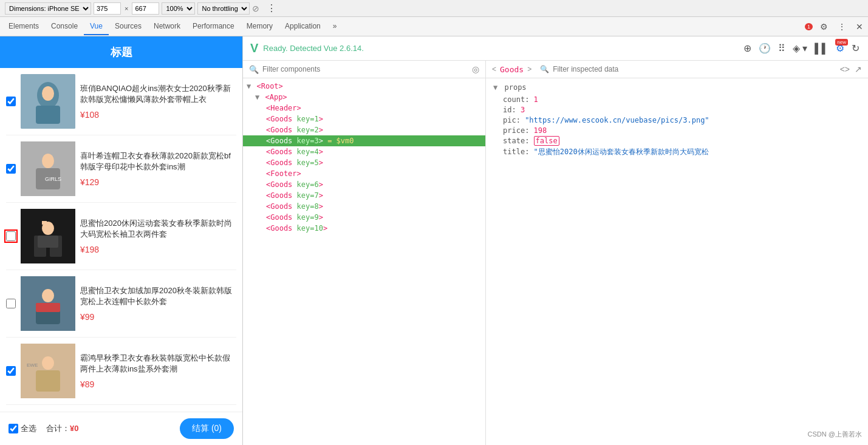  Describe the element at coordinates (529, 131) in the screenshot. I see `prop-colon-price: :` at that location.